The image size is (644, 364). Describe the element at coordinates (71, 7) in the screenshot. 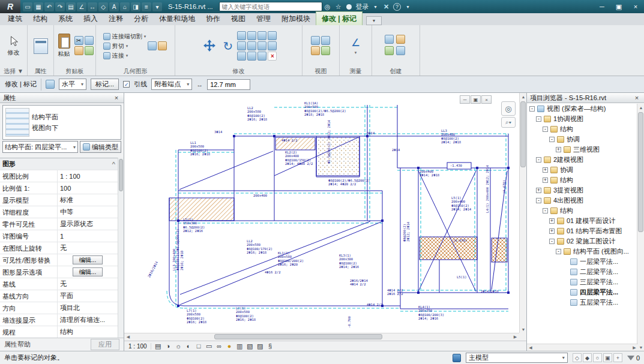

I see `print-icon: ▤` at that location.